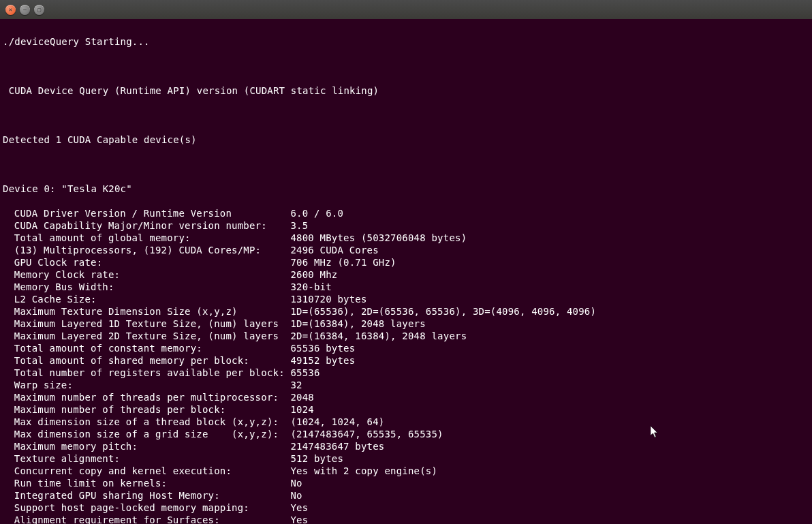 This screenshot has width=812, height=524. Describe the element at coordinates (153, 410) in the screenshot. I see `property-label: Maximum number of threads per block:` at that location.